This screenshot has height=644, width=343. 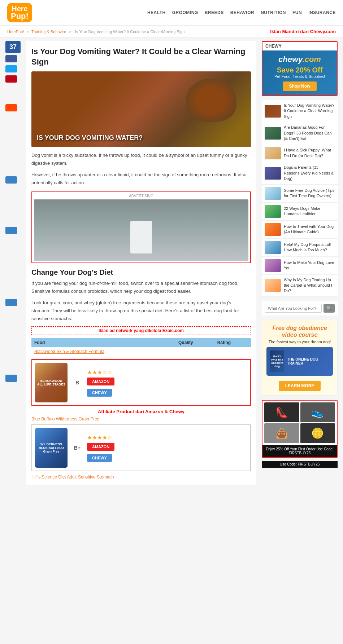 What do you see at coordinates (16, 32) in the screenshot?
I see `breadcrumb-home: HerePup!` at bounding box center [16, 32].